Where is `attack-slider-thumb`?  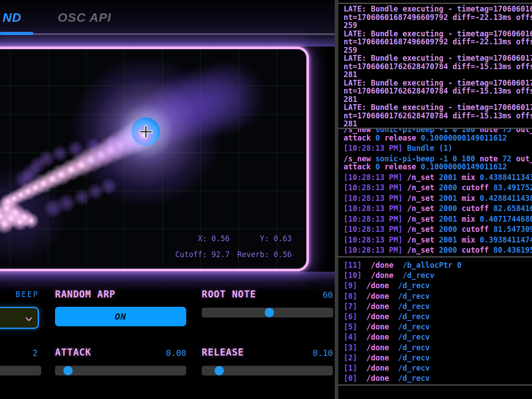
attack-slider-thumb is located at coordinates (68, 371).